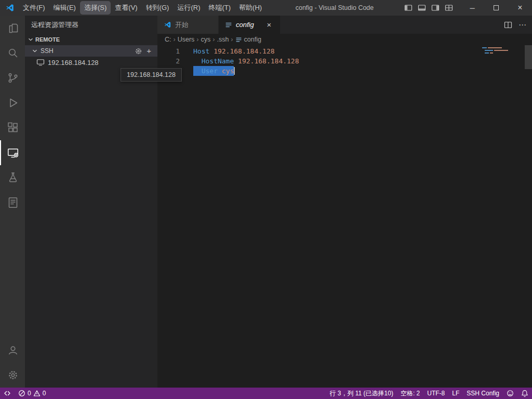 The height and width of the screenshot is (399, 532). Describe the element at coordinates (345, 71) in the screenshot. I see `code-line-3: 3 User cys` at that location.